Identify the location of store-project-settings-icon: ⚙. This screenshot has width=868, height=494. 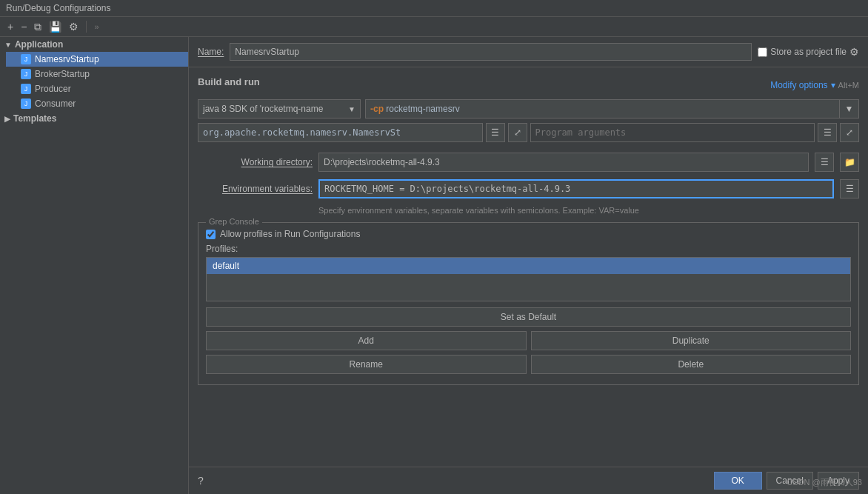
(855, 52).